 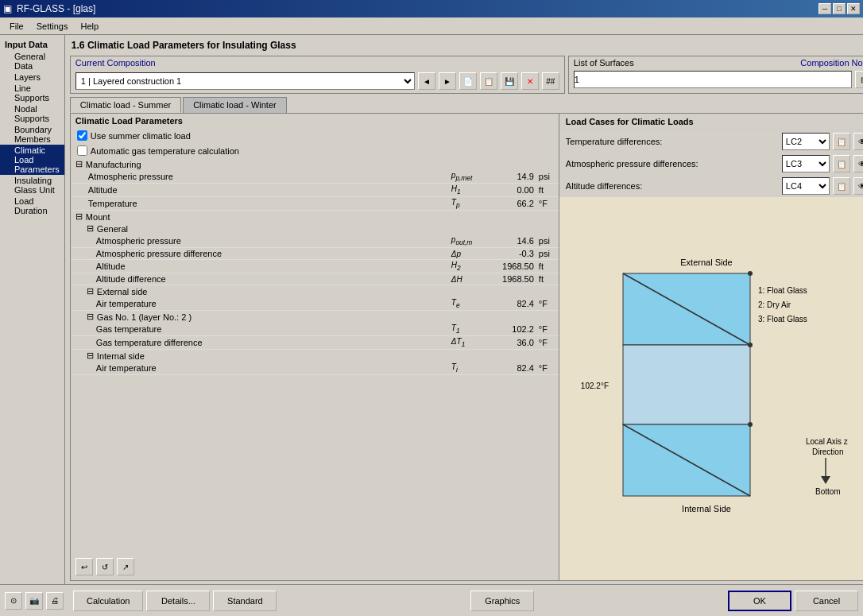 I want to click on auto-gas-checkbox, so click(x=83, y=151).